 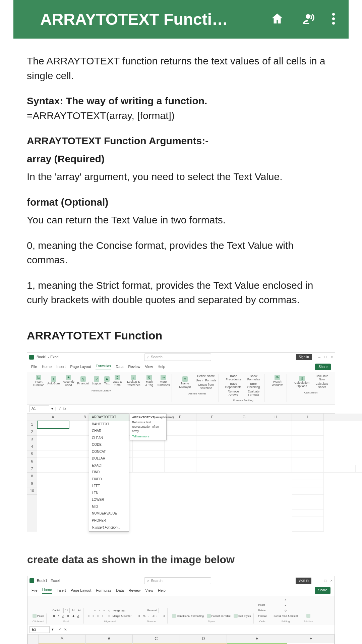 What do you see at coordinates (244, 417) in the screenshot?
I see `col-header: G` at bounding box center [244, 417].